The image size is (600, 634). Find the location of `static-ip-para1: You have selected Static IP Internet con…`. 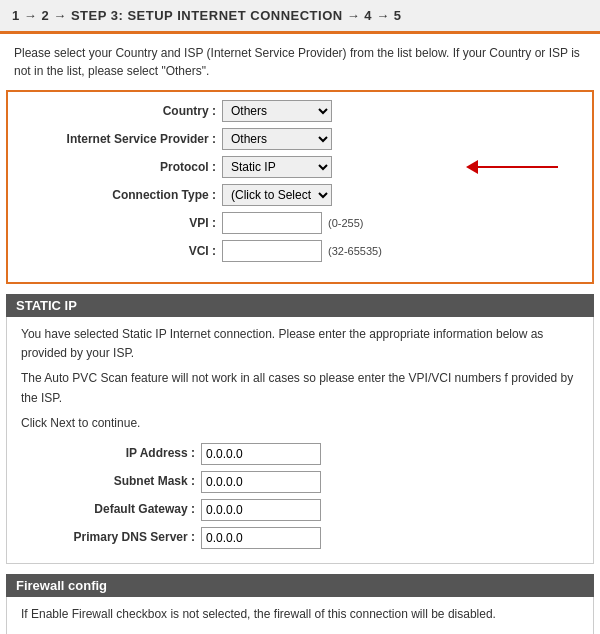

static-ip-para1: You have selected Static IP Internet con… is located at coordinates (300, 344).